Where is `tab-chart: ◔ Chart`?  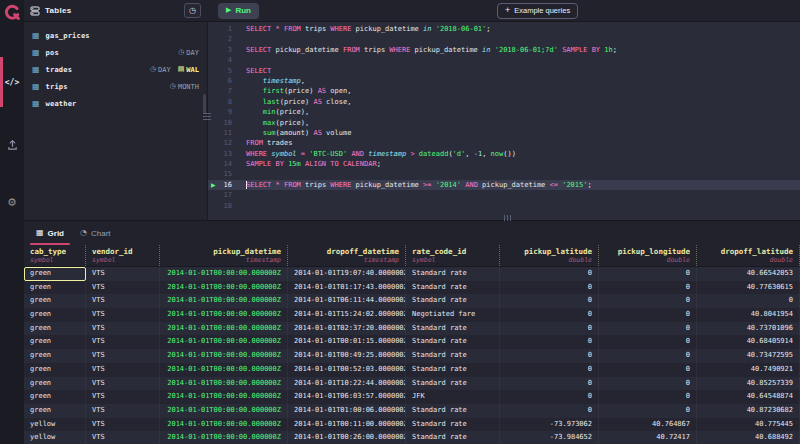
tab-chart: ◔ Chart is located at coordinates (96, 233).